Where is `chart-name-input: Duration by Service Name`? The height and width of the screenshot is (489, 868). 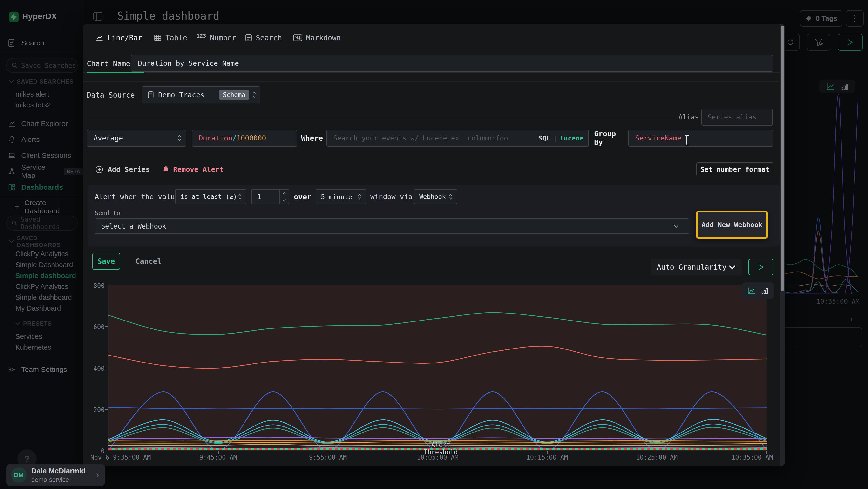
chart-name-input: Duration by Service Name is located at coordinates (452, 63).